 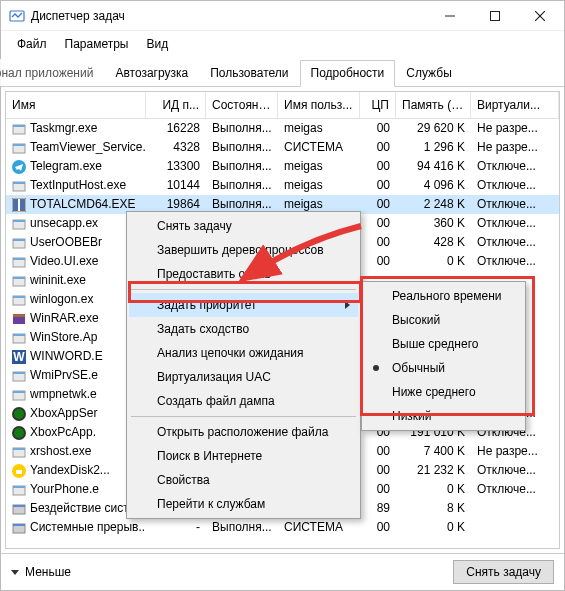 I want to click on chevron-up-icon, so click(x=15, y=572).